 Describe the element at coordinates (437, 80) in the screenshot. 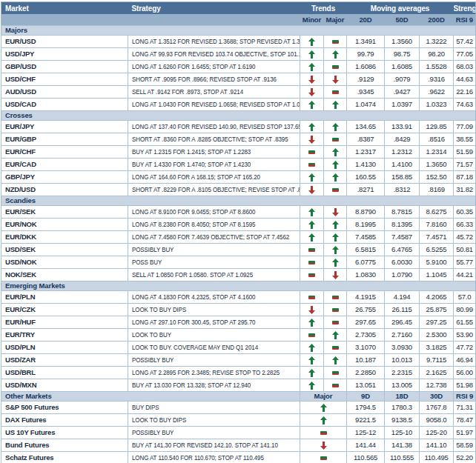

I see `ma-value-cell: .9316` at that location.